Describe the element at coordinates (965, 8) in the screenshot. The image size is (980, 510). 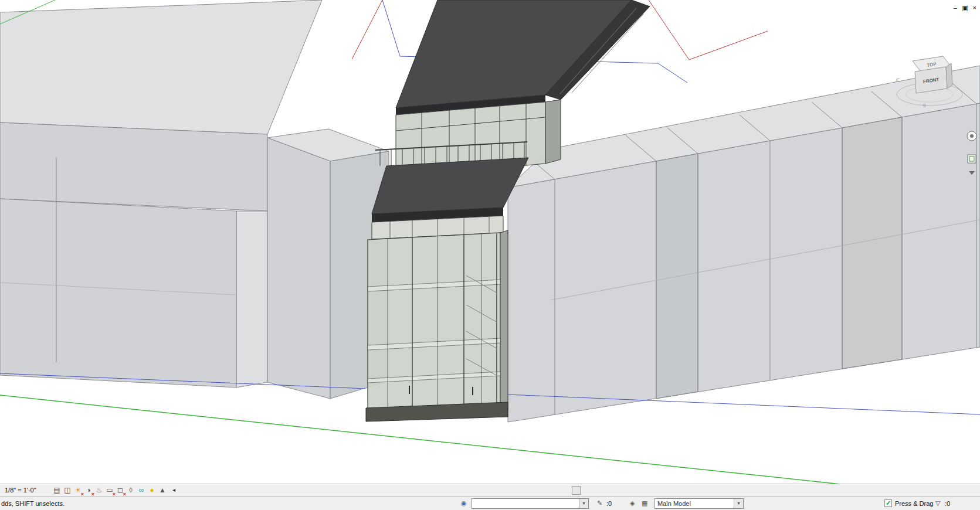
I see `view-window-controls: – ▣ ×` at that location.